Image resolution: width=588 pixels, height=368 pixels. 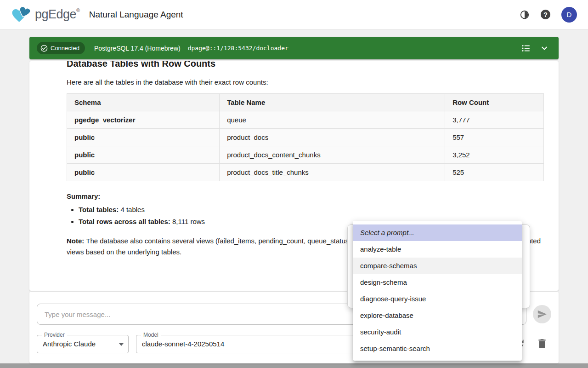 What do you see at coordinates (333, 172) in the screenshot?
I see `table-cell: product_docs_title_chunks` at bounding box center [333, 172].